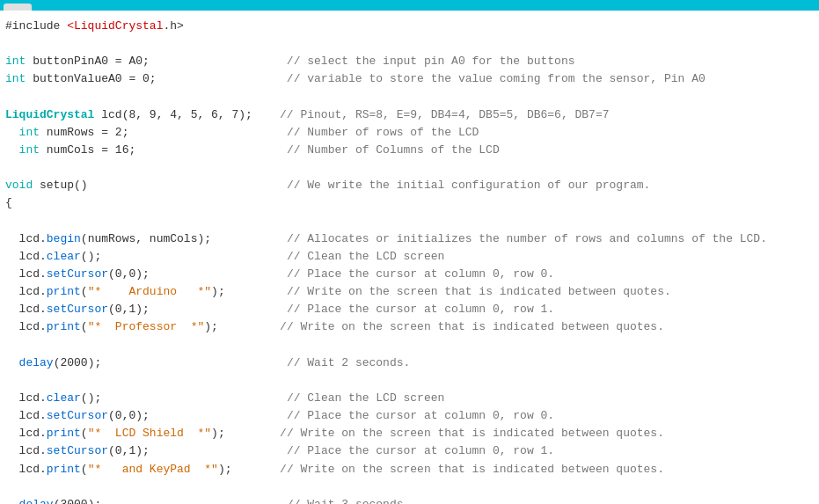 This screenshot has width=819, height=504. What do you see at coordinates (410, 133) in the screenshot?
I see `code-line: int numRows = 2; // Number of rows of th…` at bounding box center [410, 133].